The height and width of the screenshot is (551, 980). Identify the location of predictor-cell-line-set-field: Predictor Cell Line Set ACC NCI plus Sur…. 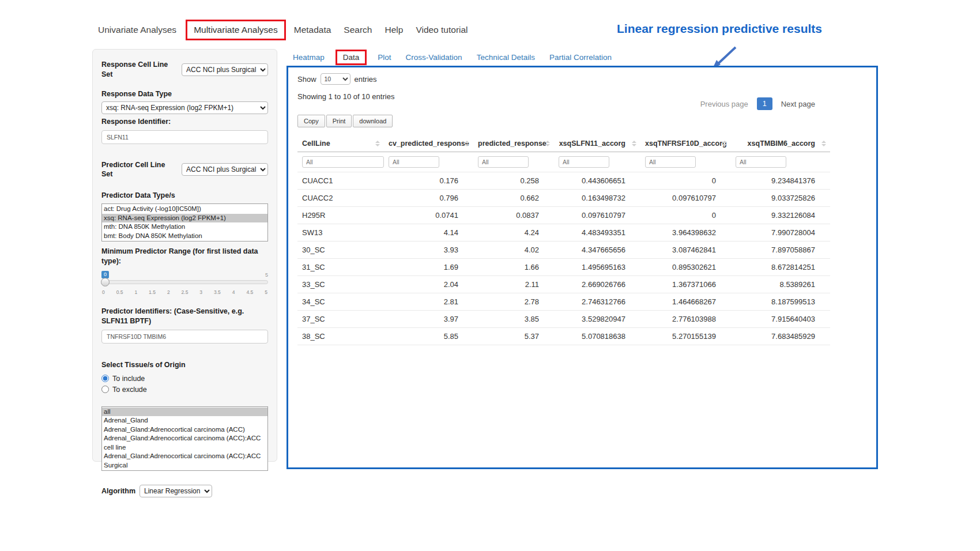
(184, 170).